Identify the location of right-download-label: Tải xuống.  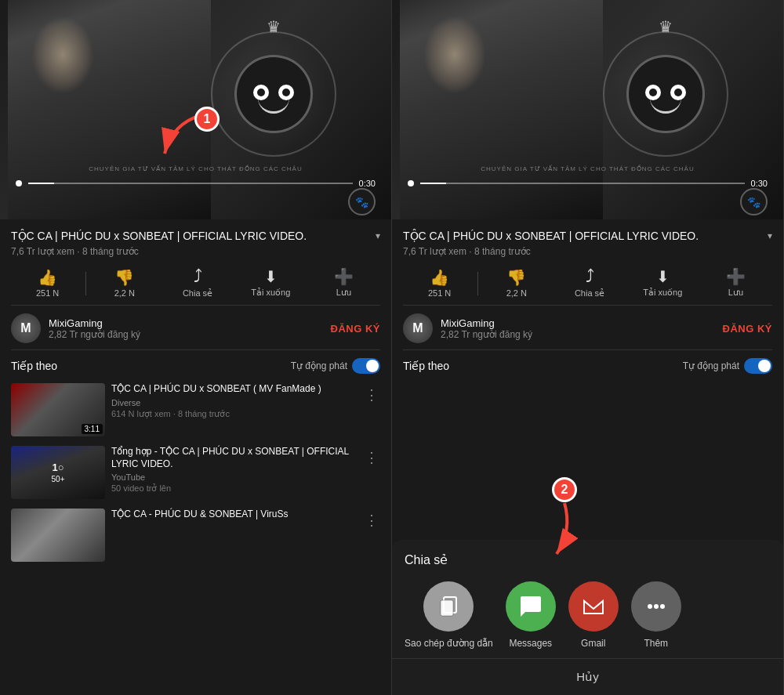
(662, 293).